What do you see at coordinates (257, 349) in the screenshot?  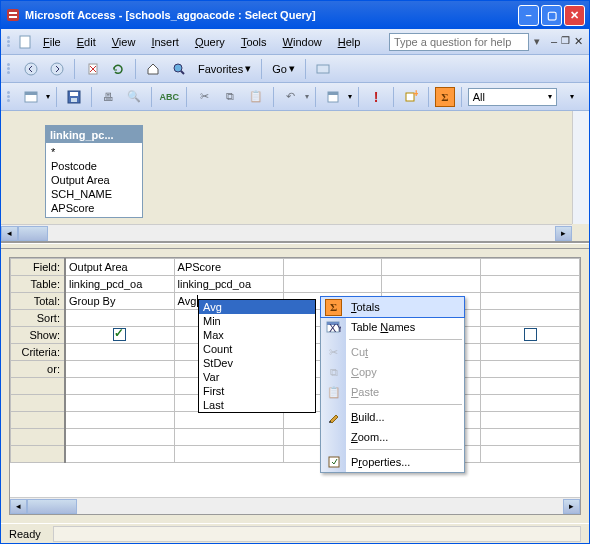 I see `dropdown-option: Count` at bounding box center [257, 349].